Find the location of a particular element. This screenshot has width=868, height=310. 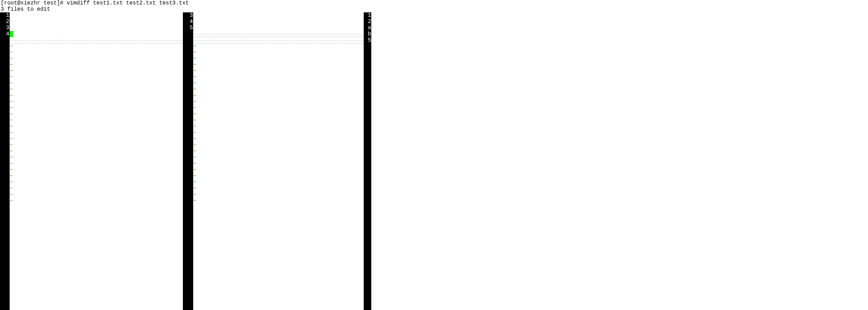

terminal-header: [root@xiezhr test]# vimdiff test1.txt te… is located at coordinates (434, 6).